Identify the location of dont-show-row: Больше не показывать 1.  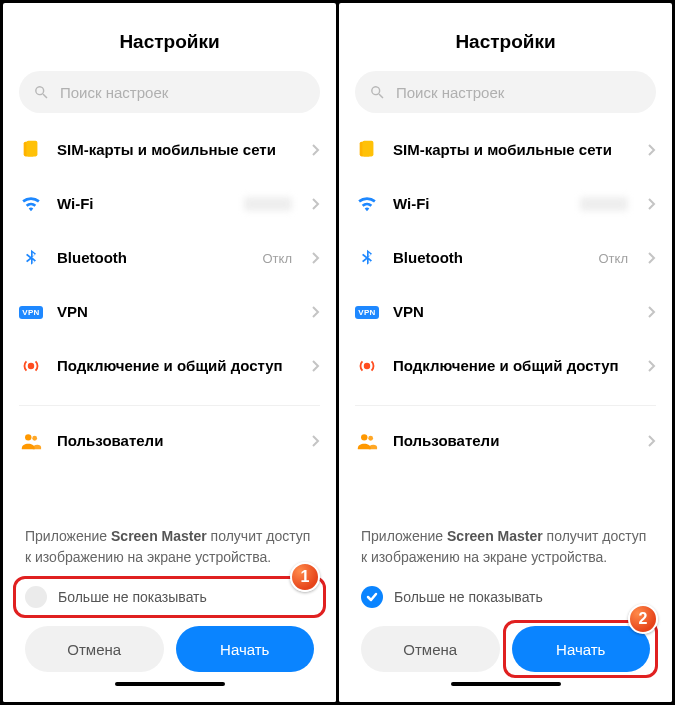
(170, 597).